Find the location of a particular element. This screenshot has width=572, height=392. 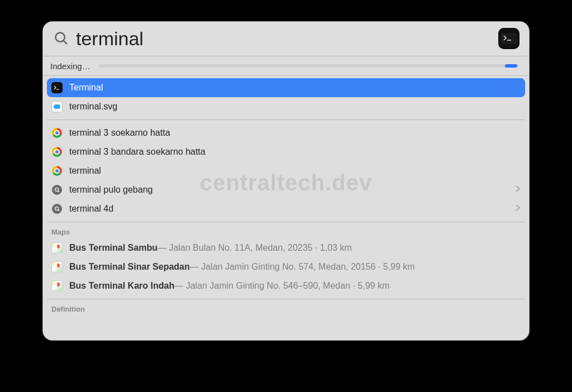

indexing-row: Indexing… is located at coordinates (286, 66).